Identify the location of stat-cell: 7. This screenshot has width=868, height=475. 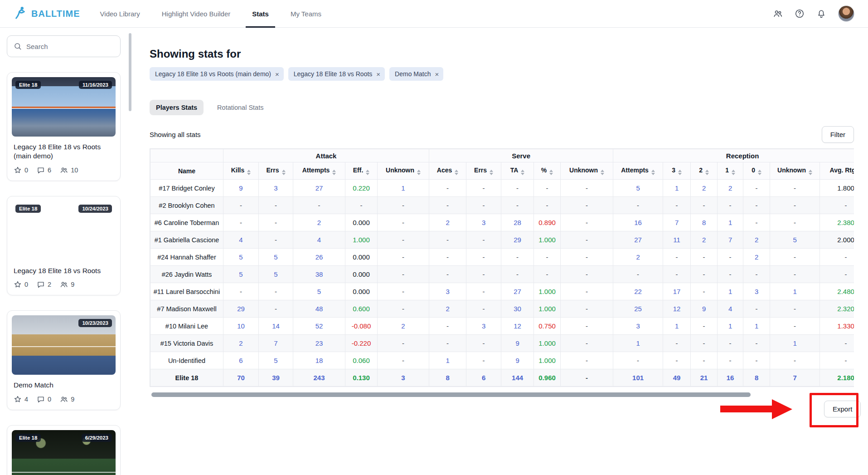
(795, 378).